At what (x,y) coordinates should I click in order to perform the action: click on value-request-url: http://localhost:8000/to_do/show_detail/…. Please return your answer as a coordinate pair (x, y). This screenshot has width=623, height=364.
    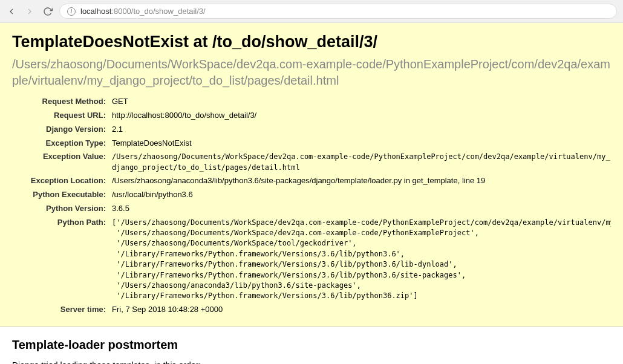
    Looking at the image, I should click on (362, 116).